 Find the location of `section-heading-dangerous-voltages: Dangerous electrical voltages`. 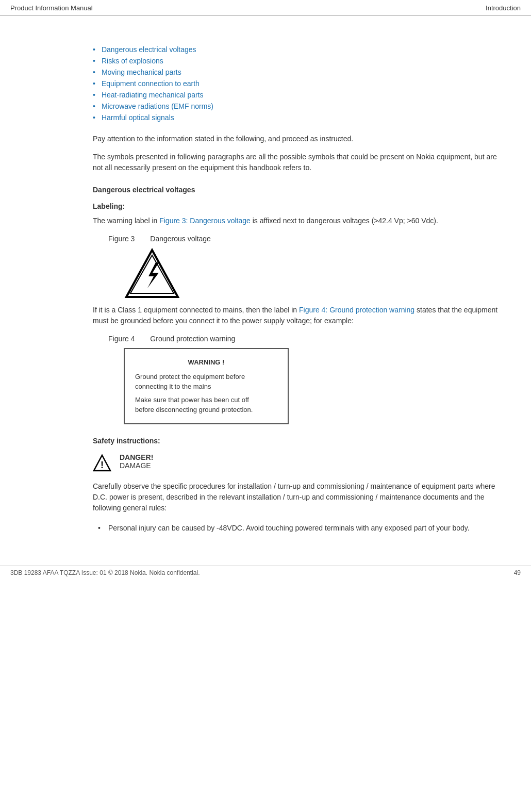

section-heading-dangerous-voltages: Dangerous electrical voltages is located at coordinates (296, 190).